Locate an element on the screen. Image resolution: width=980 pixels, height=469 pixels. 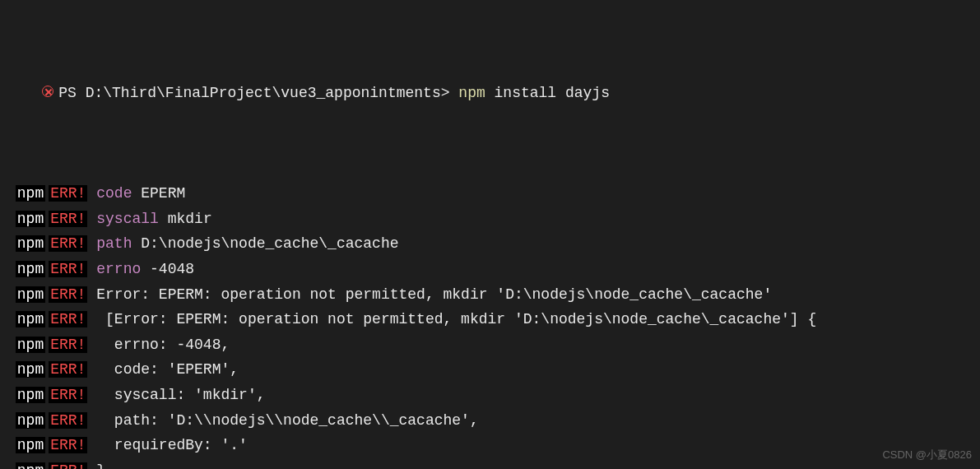
err-value: Error: EPERM: operation not permitted, m… is located at coordinates (434, 295).